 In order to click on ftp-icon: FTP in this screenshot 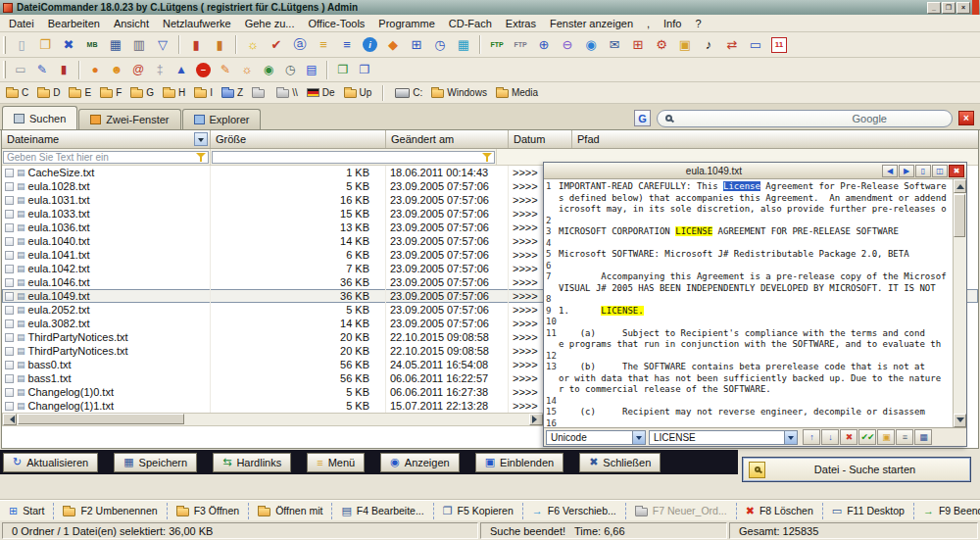, I will do `click(497, 45)`.